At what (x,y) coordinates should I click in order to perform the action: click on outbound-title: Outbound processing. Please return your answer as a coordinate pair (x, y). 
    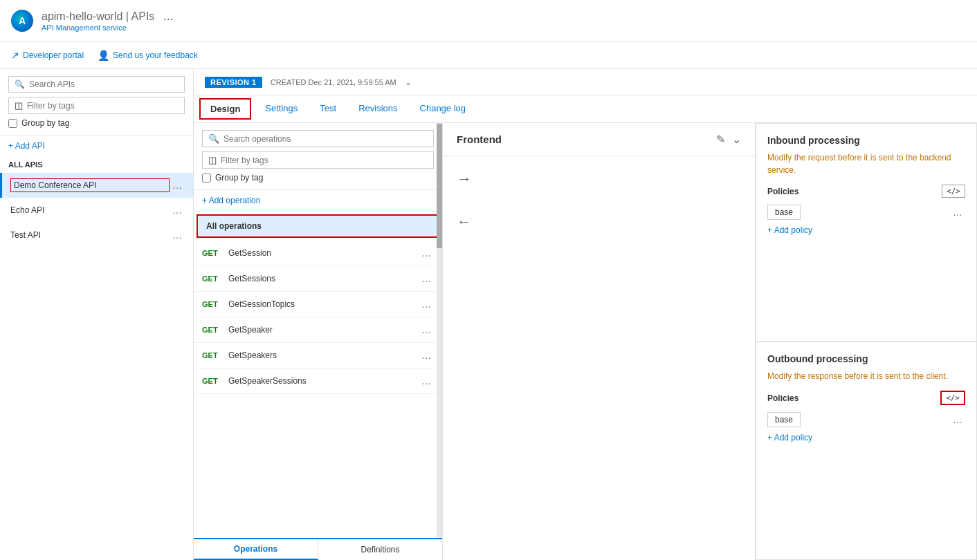
    Looking at the image, I should click on (866, 359).